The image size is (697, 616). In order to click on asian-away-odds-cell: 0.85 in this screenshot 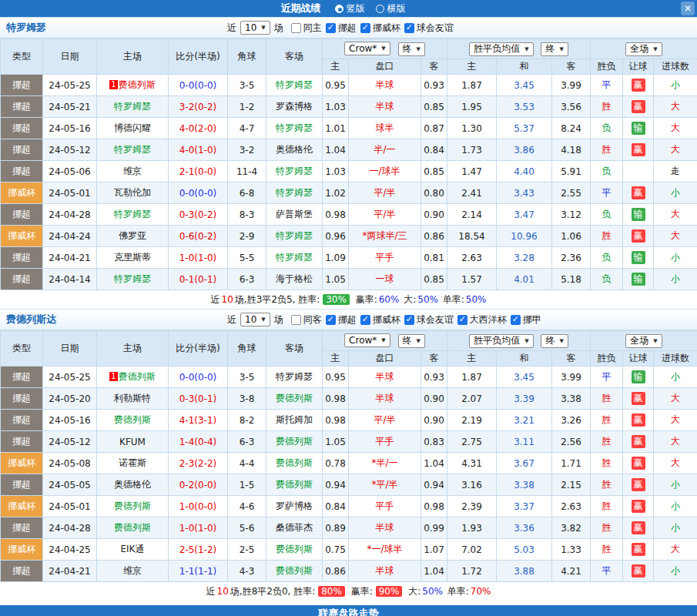, I will do `click(434, 172)`.